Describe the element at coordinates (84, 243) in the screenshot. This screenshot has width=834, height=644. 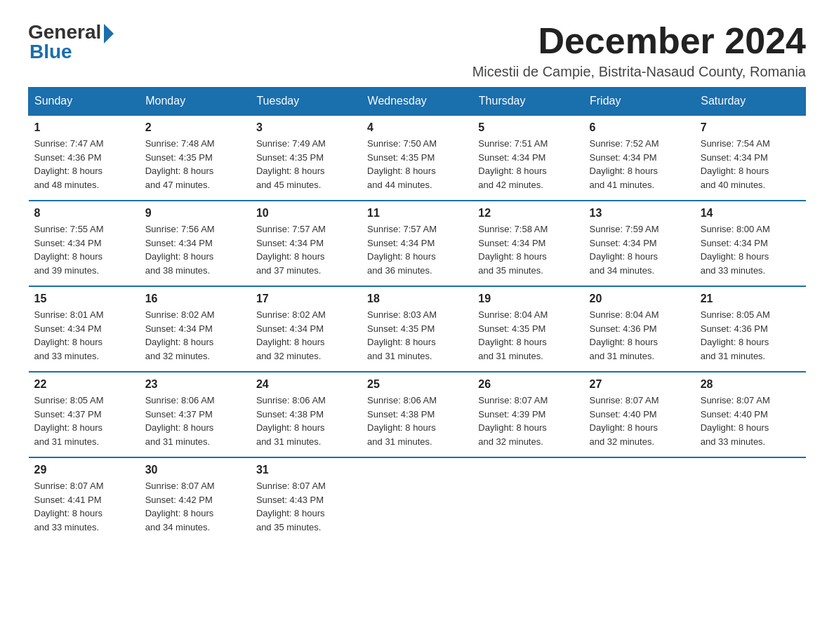
I see `calendar-day-cell: 8 Sunrise: 7:55 AMSunset: 4:34 PMDayligh…` at that location.